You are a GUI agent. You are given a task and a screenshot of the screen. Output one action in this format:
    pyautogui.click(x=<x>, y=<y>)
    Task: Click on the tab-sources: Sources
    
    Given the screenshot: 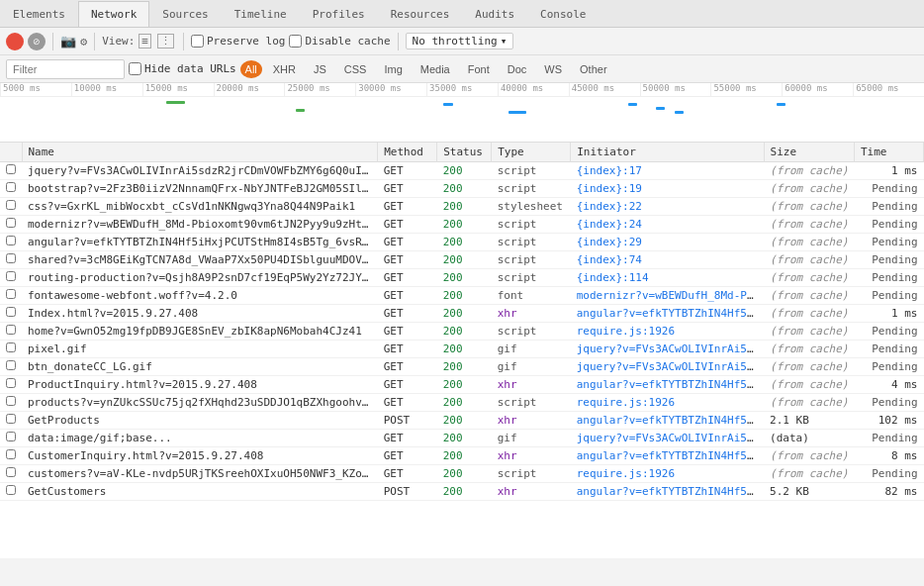 What is the action you would take?
    pyautogui.click(x=185, y=14)
    